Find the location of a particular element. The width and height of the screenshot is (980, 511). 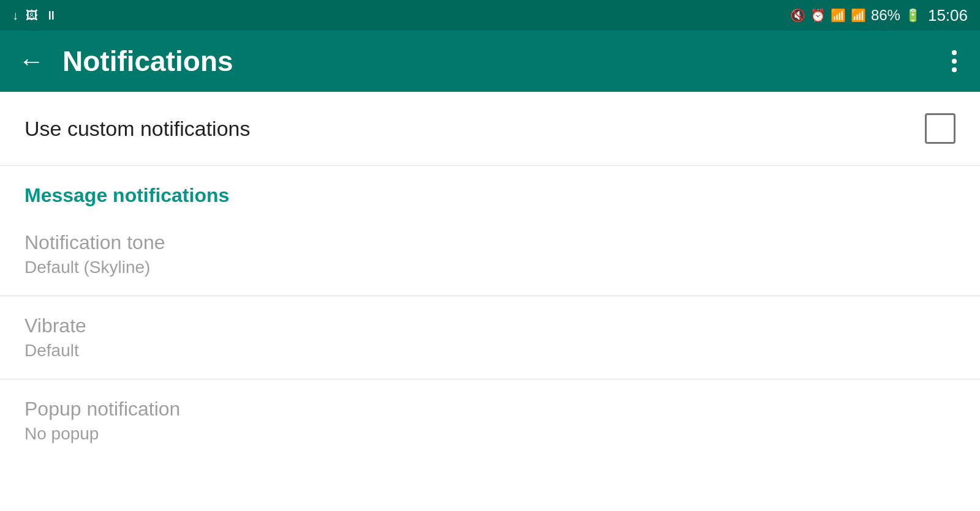

status-bar-right-icons: 🔇 ⏰ 📶 📶 86% 🔋 15:06 is located at coordinates (879, 16).